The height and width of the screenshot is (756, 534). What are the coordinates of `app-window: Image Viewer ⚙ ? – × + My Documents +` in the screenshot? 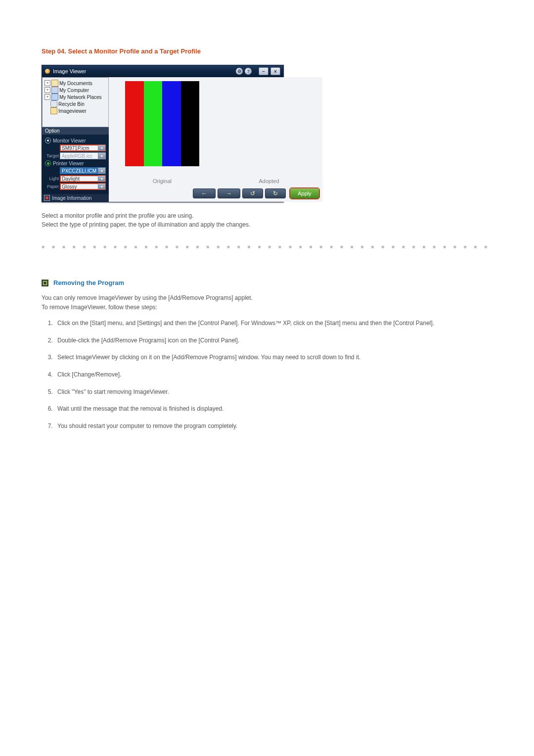 It's located at (163, 134).